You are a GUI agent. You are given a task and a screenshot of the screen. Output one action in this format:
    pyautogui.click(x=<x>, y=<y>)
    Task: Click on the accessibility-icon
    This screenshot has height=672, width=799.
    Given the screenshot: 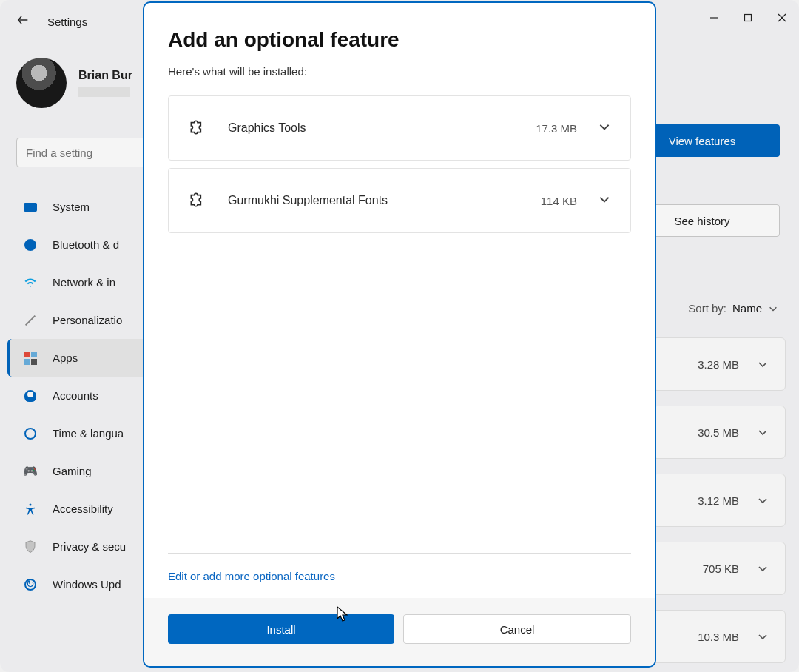 What is the action you would take?
    pyautogui.click(x=30, y=509)
    